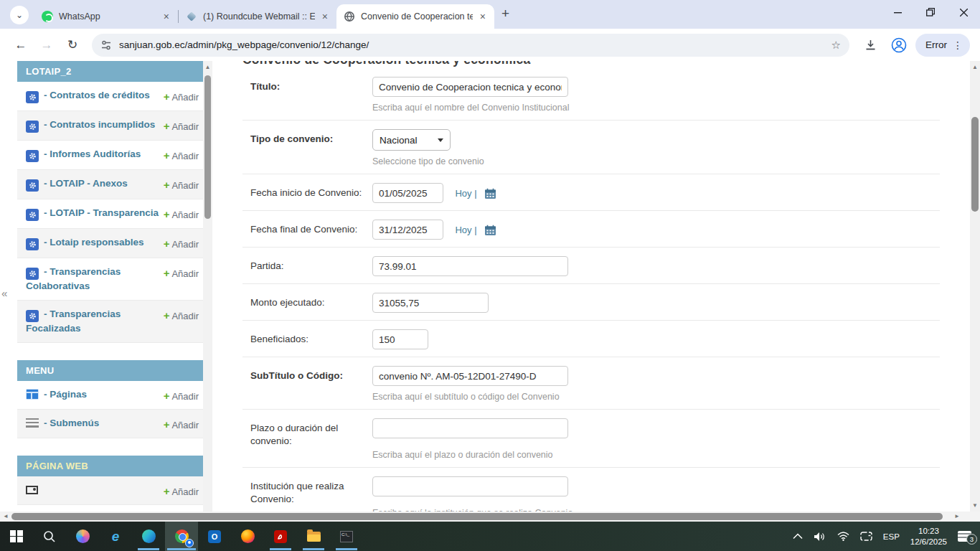 The height and width of the screenshot is (551, 980). I want to click on titulo-input, so click(471, 87).